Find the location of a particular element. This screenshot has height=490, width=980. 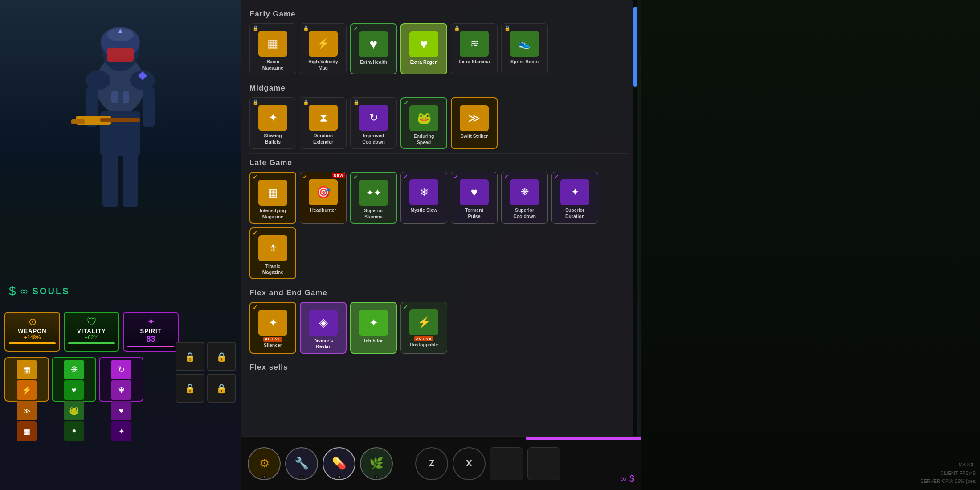

item-name: Extra Health is located at coordinates (373, 62).